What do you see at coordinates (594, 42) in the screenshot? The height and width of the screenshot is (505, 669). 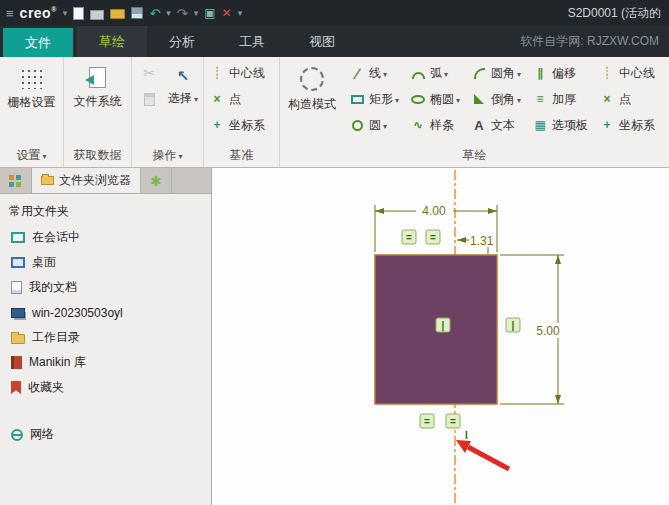 I see `watermark-text: 软件自学网: RJZXW.COM` at bounding box center [594, 42].